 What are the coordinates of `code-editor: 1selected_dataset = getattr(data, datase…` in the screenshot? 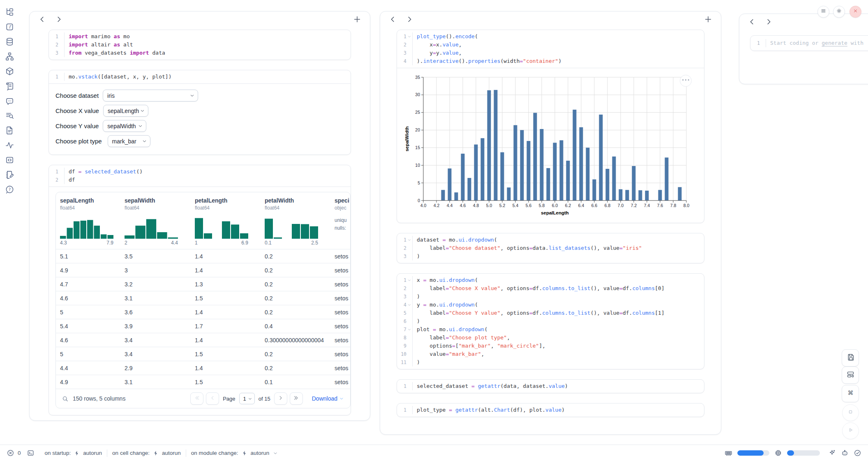 It's located at (551, 386).